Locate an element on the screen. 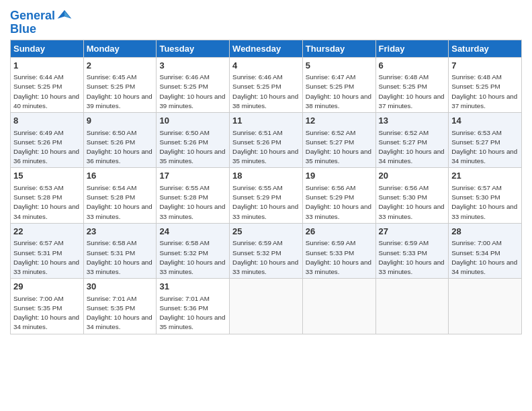 The height and width of the screenshot is (411, 532). day-cell-12: 12 Sunrise: 6:52 AM Sunset: 5:27 PM Dayl… is located at coordinates (339, 140).